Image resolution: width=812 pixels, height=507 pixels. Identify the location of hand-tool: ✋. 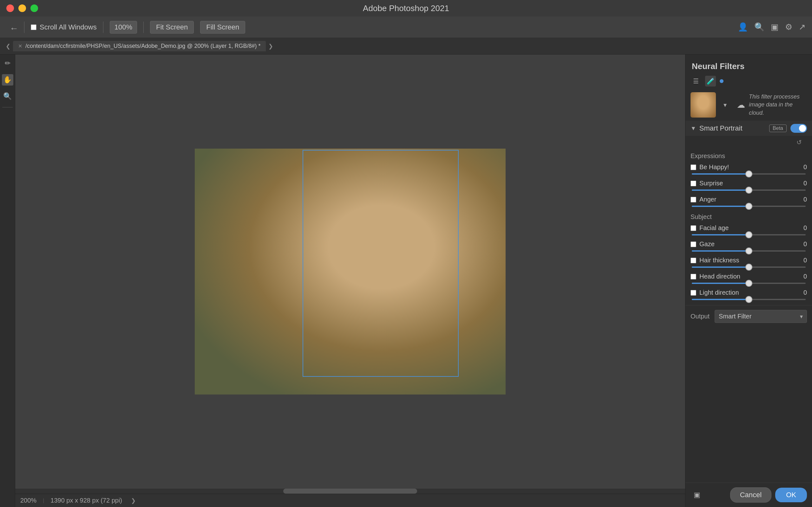
(8, 80).